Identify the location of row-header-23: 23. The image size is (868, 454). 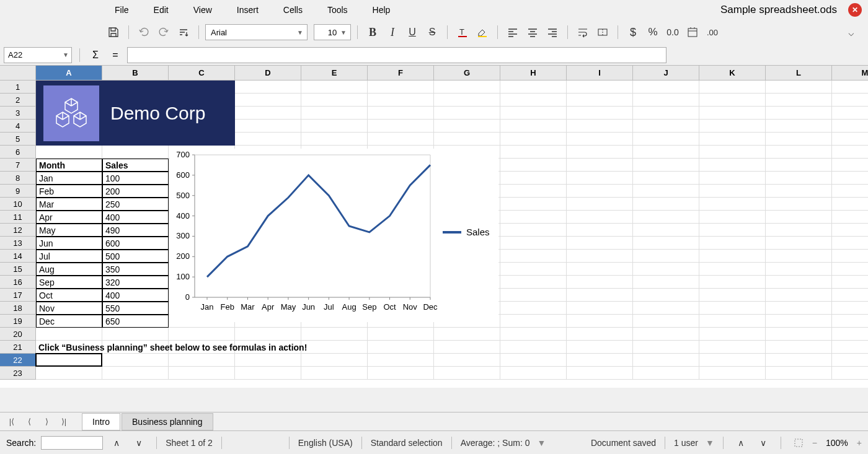
(18, 373).